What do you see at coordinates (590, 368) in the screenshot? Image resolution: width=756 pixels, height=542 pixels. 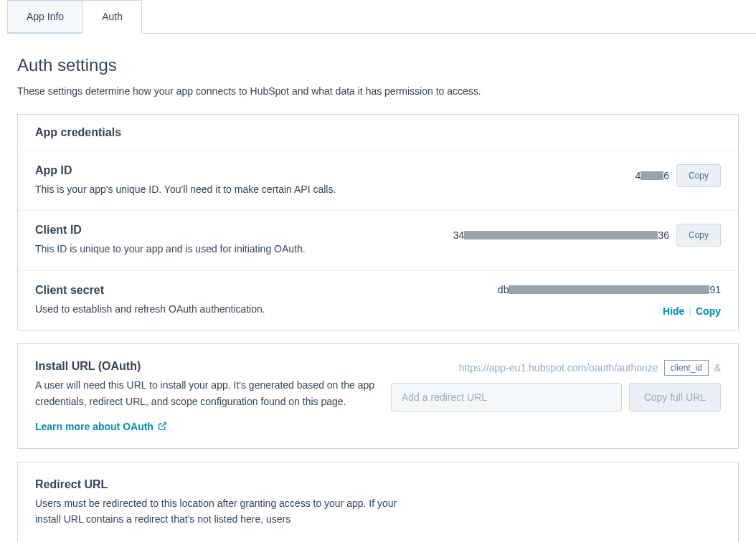 I see `install-url-preview: https://app-eu1.hubspot.com/oauth/author…` at bounding box center [590, 368].